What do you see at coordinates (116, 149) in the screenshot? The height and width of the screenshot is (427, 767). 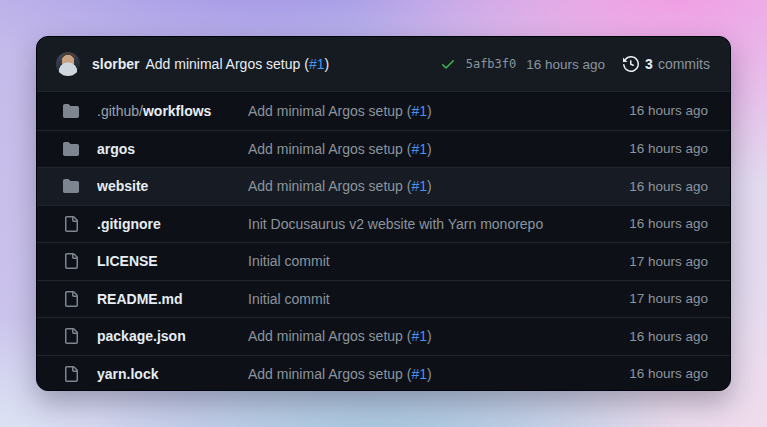 I see `file-base-name: argos` at bounding box center [116, 149].